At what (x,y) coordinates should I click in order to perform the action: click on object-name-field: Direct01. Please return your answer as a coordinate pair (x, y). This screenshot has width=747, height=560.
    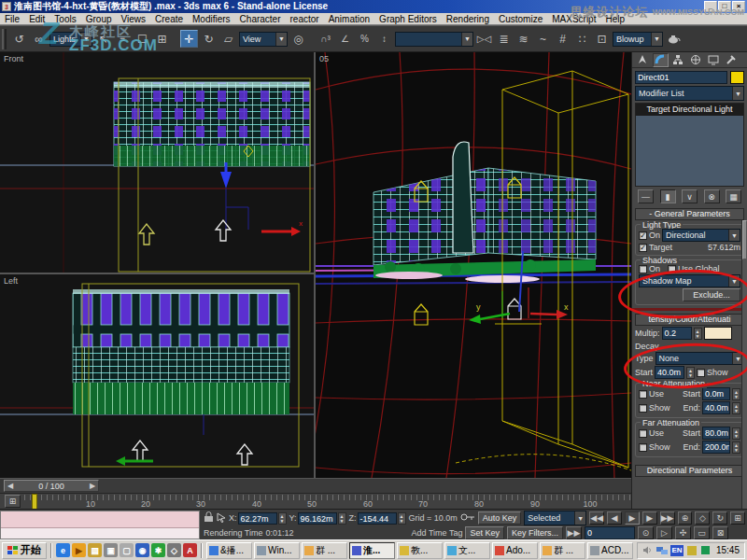
    Looking at the image, I should click on (682, 77).